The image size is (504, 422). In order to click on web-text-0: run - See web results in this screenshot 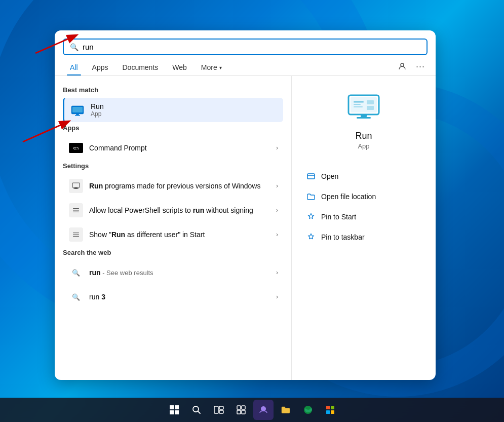, I will do `click(182, 273)`.